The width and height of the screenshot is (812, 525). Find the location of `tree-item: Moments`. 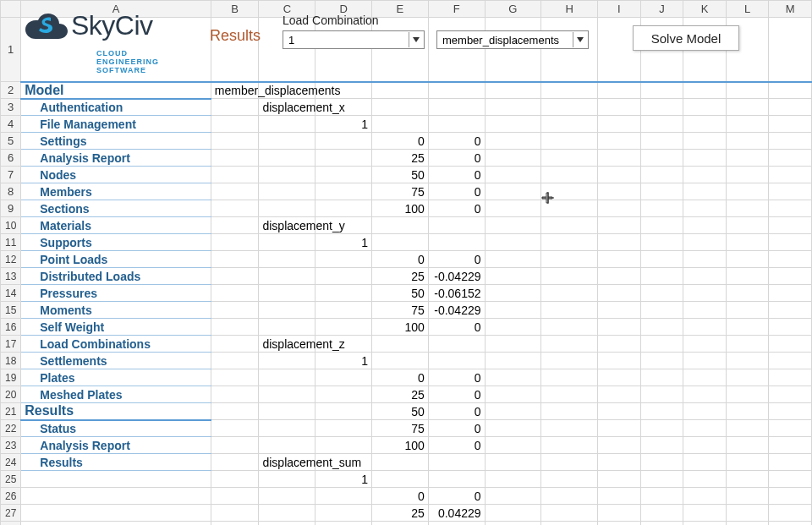

tree-item: Moments is located at coordinates (117, 310).